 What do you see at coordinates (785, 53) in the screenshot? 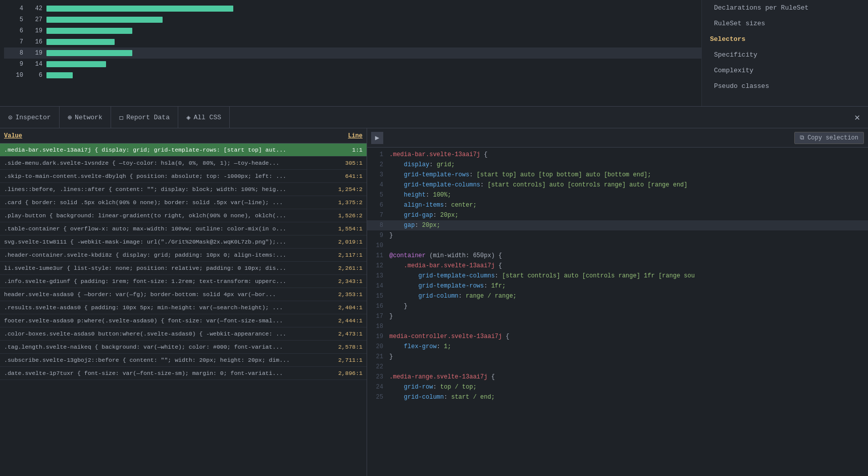
I see `right-sidebar: Declarations per RuleSet RuleSet sizes S…` at bounding box center [785, 53].